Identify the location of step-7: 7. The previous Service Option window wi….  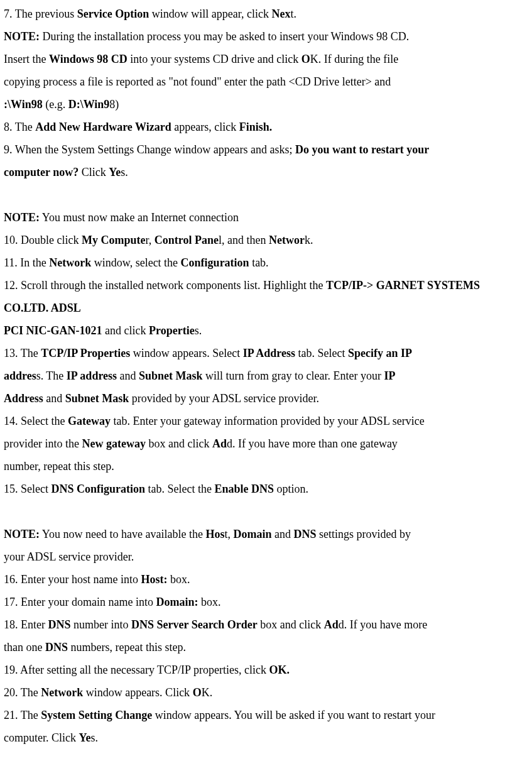
(266, 14).